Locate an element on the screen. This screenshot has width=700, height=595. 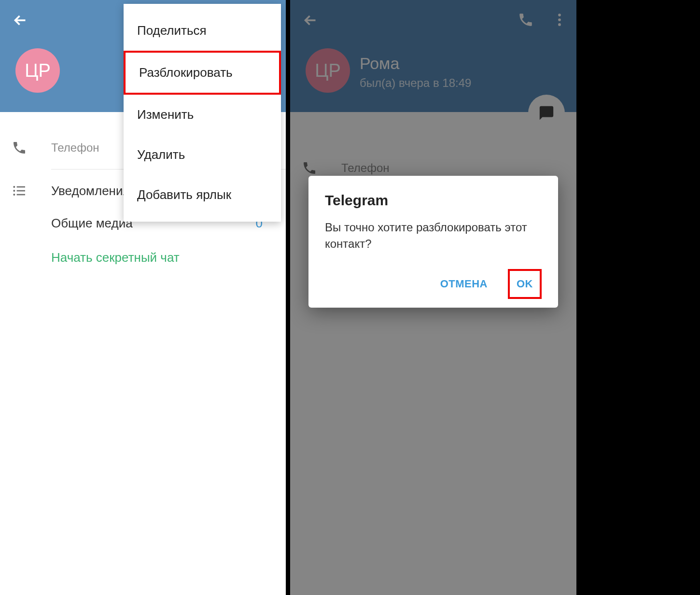
menu-item-share: Поделиться is located at coordinates (202, 31).